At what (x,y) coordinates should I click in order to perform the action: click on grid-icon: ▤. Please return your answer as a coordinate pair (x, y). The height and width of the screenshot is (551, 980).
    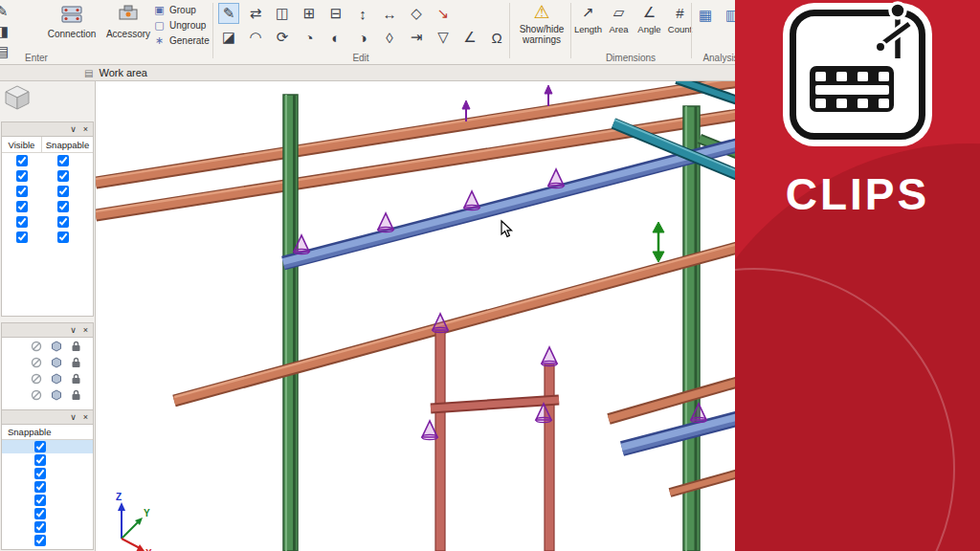
    Looking at the image, I should click on (6, 52).